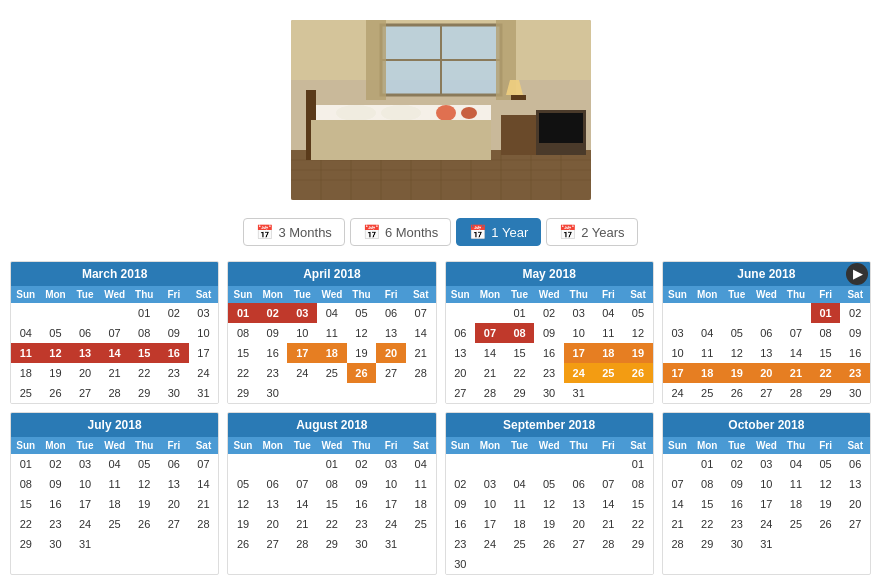 The image size is (881, 577). What do you see at coordinates (855, 504) in the screenshot?
I see `cal-cell-20-7: 20` at bounding box center [855, 504].